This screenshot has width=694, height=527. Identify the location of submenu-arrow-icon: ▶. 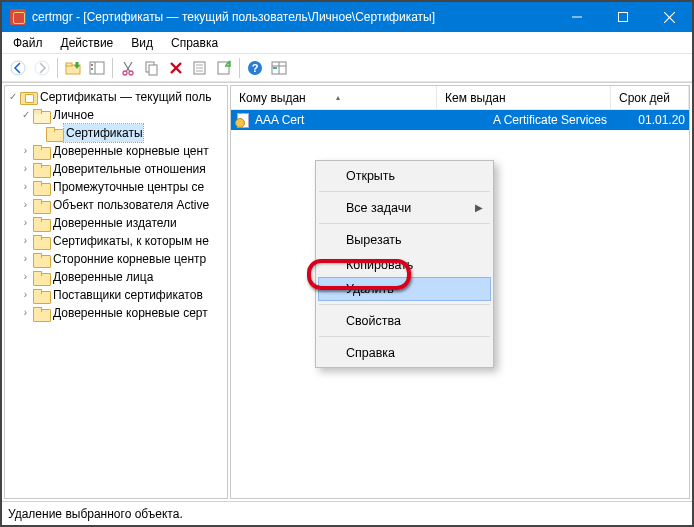
(479, 208).